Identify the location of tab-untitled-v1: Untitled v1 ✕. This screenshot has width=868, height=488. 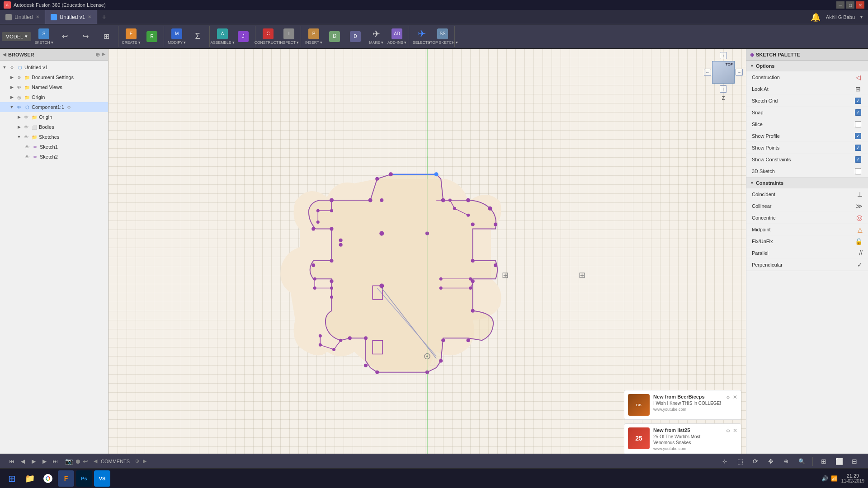
(71, 17).